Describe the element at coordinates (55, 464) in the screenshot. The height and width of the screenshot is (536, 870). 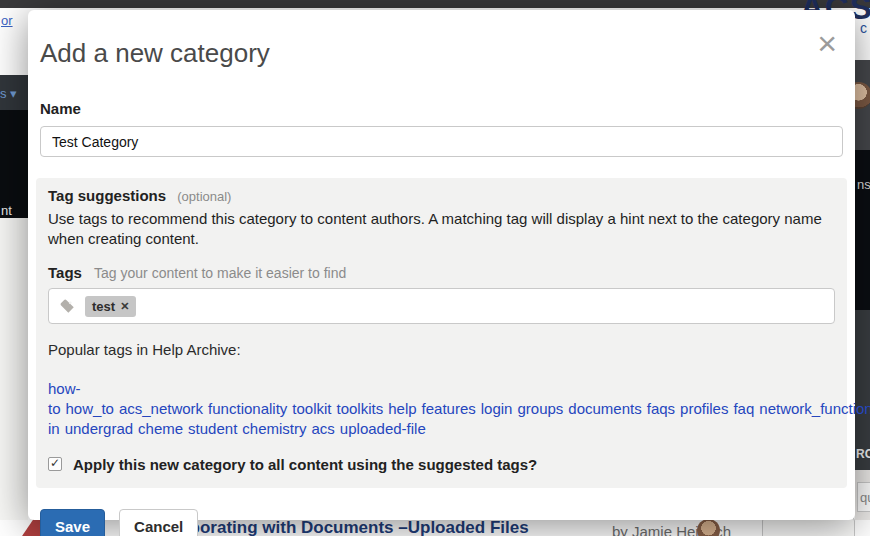
I see `apply-checkbox` at that location.